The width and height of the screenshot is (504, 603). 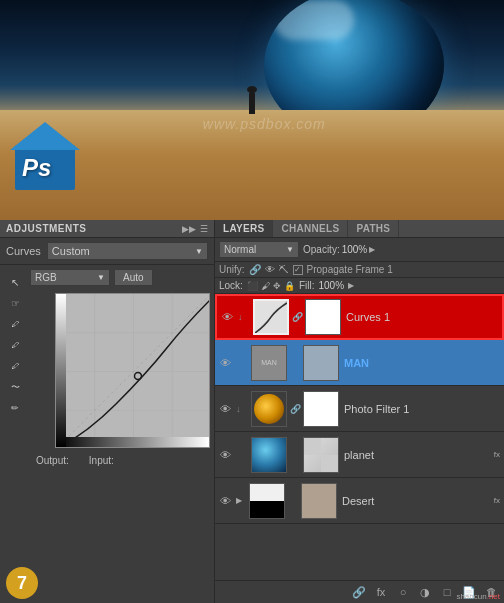 What do you see at coordinates (322, 250) in the screenshot?
I see `opacity-label: Opacity:` at bounding box center [322, 250].